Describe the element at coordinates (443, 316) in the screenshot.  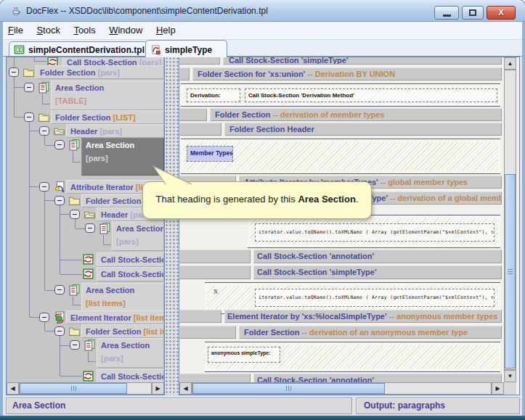
I see `section-annotation: -- anonymous member types` at that location.